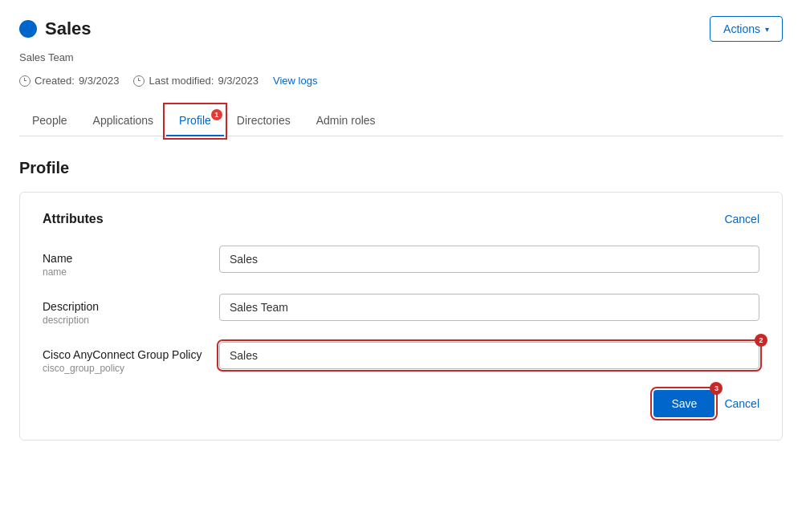  What do you see at coordinates (401, 404) in the screenshot?
I see `form-footer: Save 3 Cancel` at bounding box center [401, 404].